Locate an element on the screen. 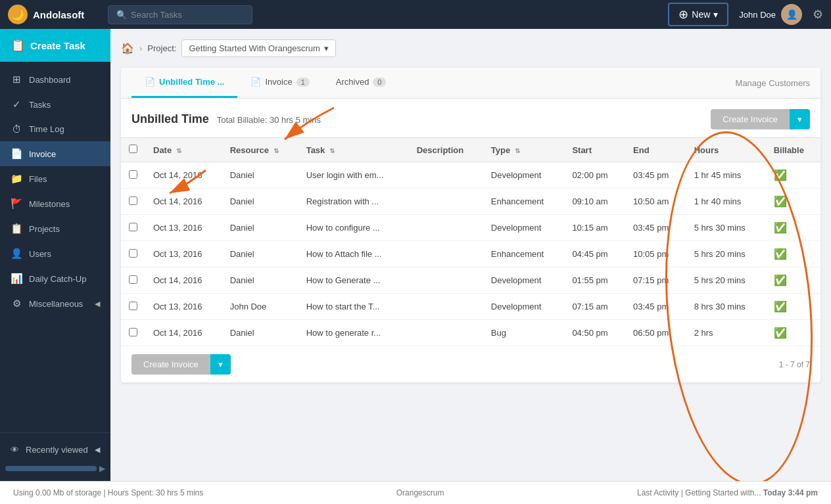 Image resolution: width=831 pixels, height=504 pixels. table-header: Date ⇅ Resource ⇅ Task ⇅ Description Typ… is located at coordinates (471, 150).